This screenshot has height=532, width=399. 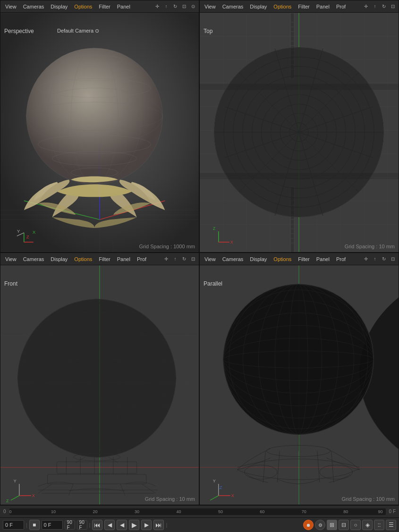 I want to click on vp-menu-view-1: View, so click(x=11, y=7).